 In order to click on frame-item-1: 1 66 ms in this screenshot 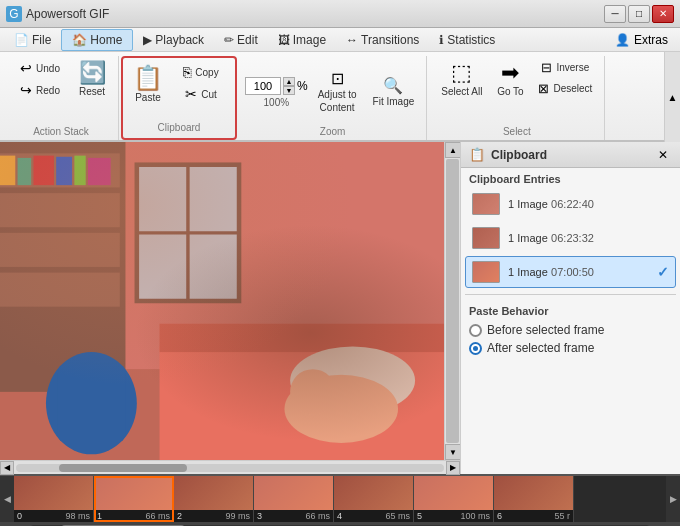, I will do `click(134, 499)`.